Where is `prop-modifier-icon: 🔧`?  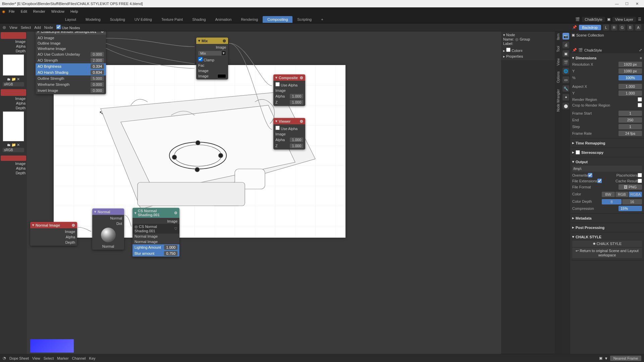 prop-modifier-icon: 🔧 is located at coordinates (566, 88).